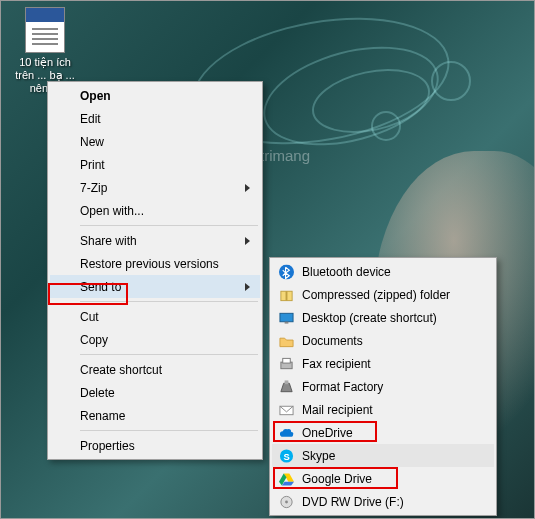  Describe the element at coordinates (383, 432) in the screenshot. I see `sendto-onedrive: OneDrive` at that location.